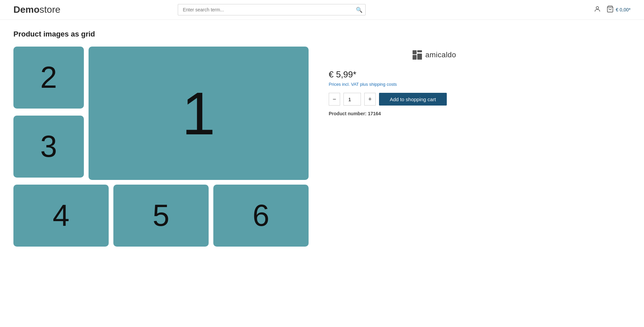  What do you see at coordinates (392, 138) in the screenshot?
I see `right-panel: amicaldo € 5,99* Prices incl. VAT plus s…` at bounding box center [392, 138].